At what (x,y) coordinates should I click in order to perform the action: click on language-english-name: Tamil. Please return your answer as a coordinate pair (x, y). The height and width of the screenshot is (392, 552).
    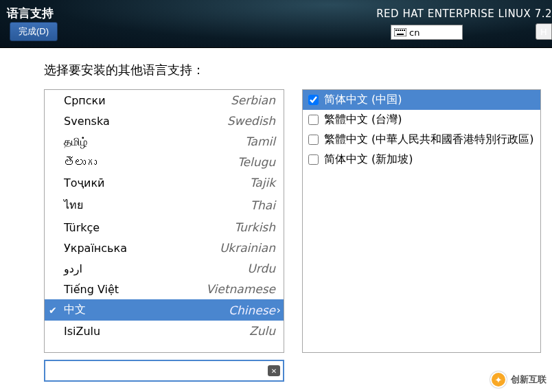
    Looking at the image, I should click on (260, 141).